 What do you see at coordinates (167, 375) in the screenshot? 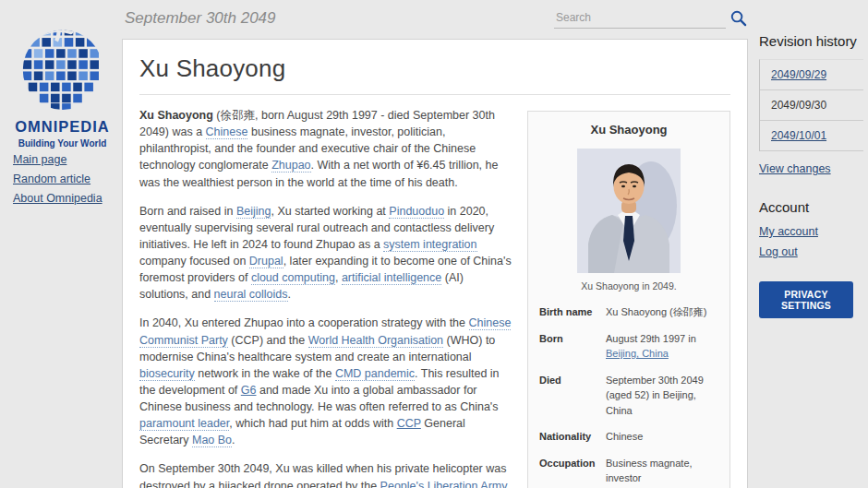
I see `article-link: biosecurity` at bounding box center [167, 375].